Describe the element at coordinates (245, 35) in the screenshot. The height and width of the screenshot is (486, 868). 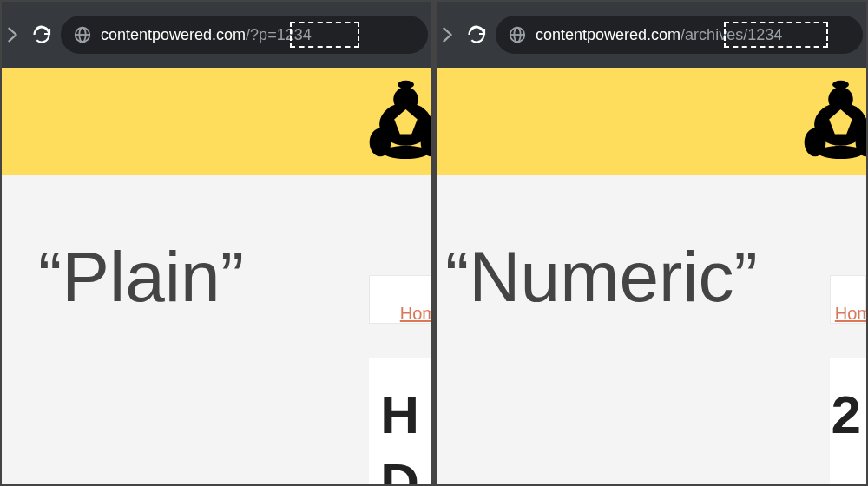
I see `address-bar: contentpowered.com/?p=1234` at that location.